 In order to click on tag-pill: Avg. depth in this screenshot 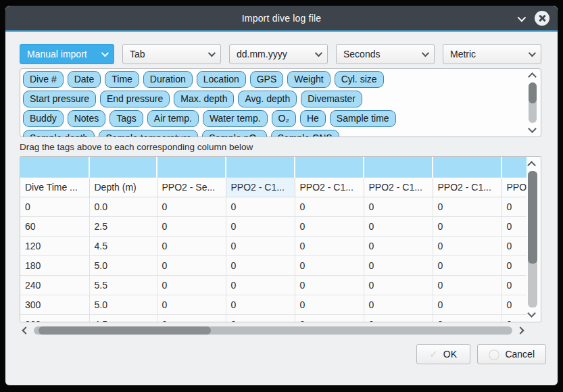, I will do `click(268, 99)`.